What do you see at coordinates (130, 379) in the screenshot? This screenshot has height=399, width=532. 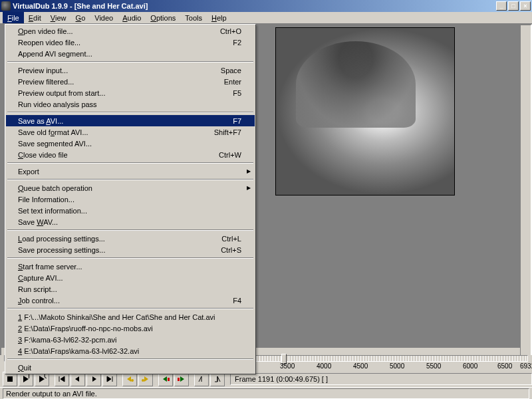 I see `key-prev-icon` at bounding box center [130, 379].